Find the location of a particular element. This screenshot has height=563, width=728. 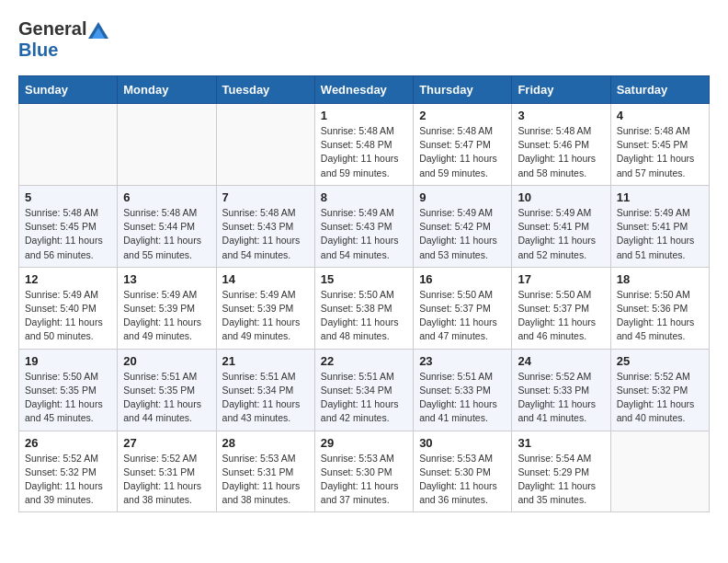

calendar-cell: 10Sunrise: 5:49 AMSunset: 5:41 PMDayligh… is located at coordinates (561, 226).